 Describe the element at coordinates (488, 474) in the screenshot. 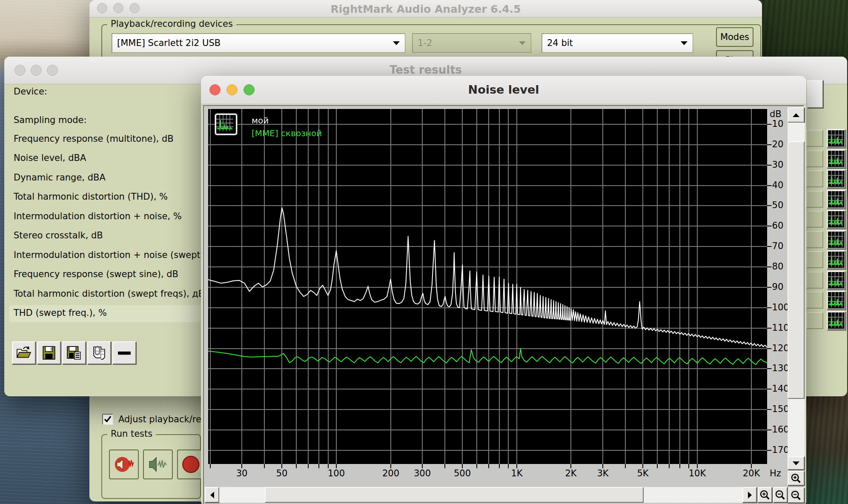

I see `x-axis-strip: 30501002003005001K2K3K5K10K20K` at that location.